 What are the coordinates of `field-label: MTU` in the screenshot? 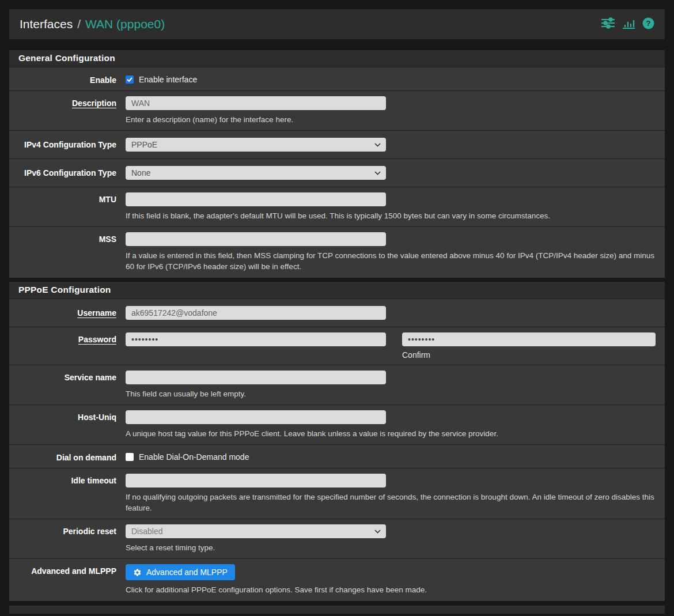 It's located at (67, 207).